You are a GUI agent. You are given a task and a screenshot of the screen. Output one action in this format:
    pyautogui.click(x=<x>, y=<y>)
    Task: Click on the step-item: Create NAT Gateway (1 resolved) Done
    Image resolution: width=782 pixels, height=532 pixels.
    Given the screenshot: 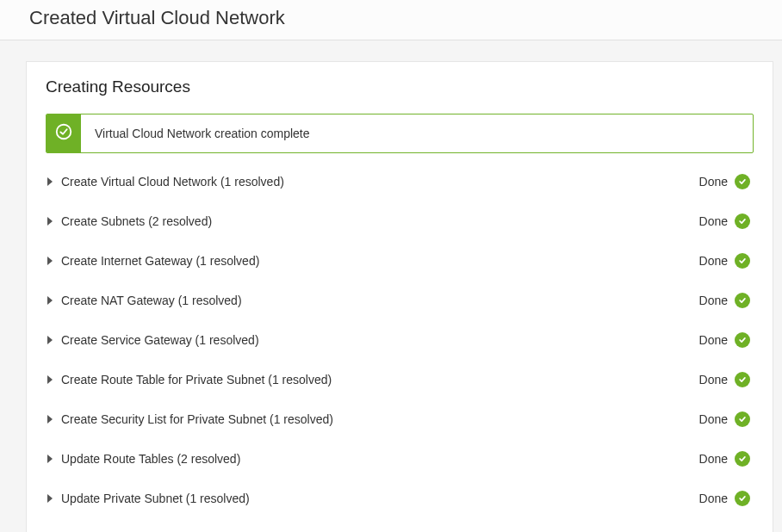 What is the action you would take?
    pyautogui.click(x=400, y=300)
    